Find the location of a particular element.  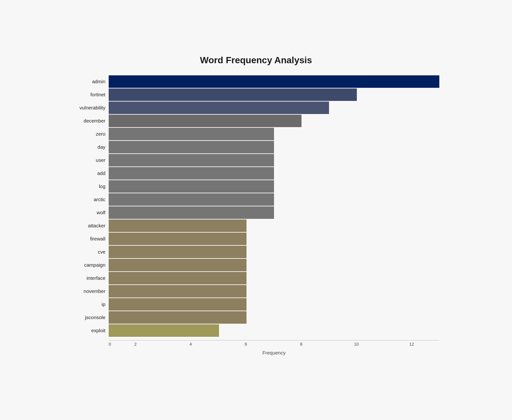

x-tick: 6 is located at coordinates (246, 344).